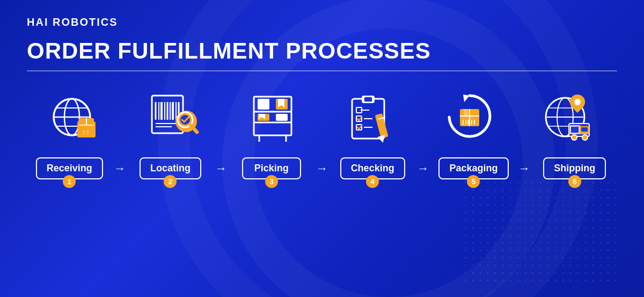  I want to click on step-label-checking: Checking 4, so click(372, 169).